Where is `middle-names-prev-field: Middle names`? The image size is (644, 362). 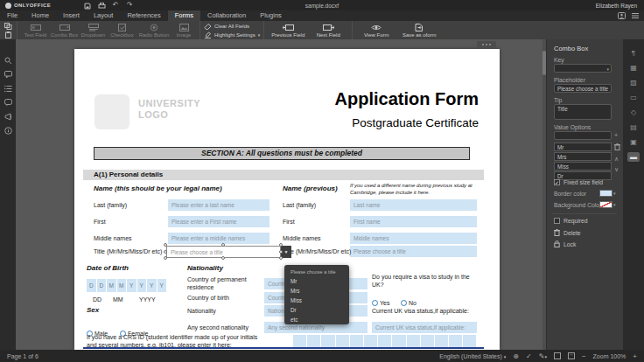 middle-names-prev-field: Middle names is located at coordinates (413, 238).